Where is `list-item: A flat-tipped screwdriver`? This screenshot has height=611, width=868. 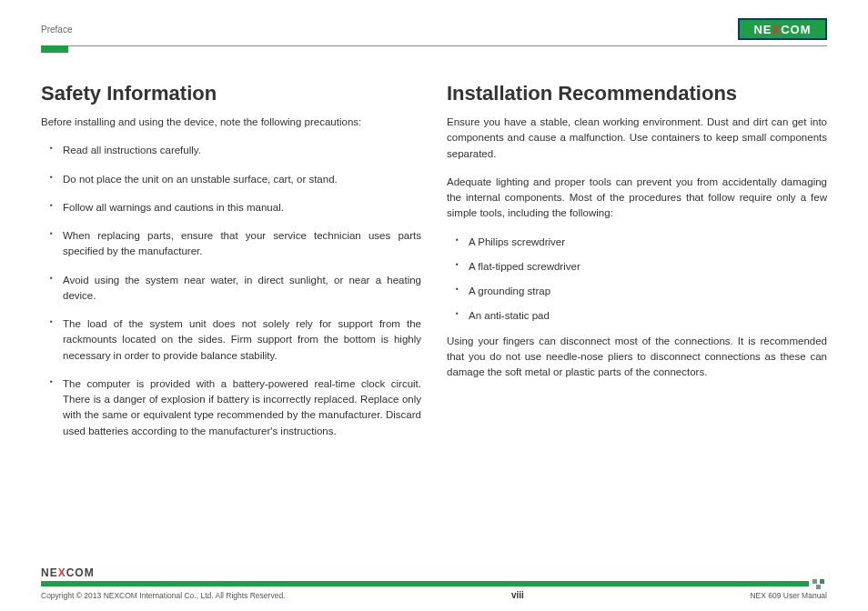
list-item: A flat-tipped screwdriver is located at coordinates (643, 267).